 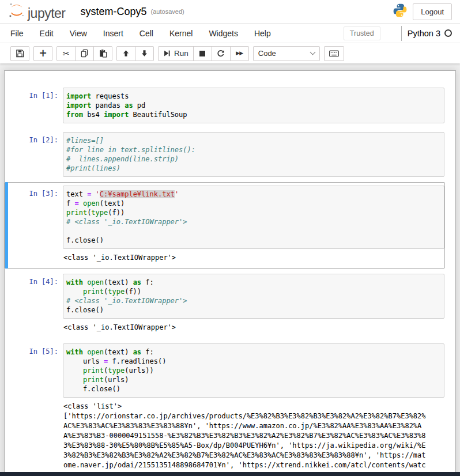 I want to click on code-input: text = 'C:¥sample¥link.txt' f = open(tex…, so click(x=254, y=217).